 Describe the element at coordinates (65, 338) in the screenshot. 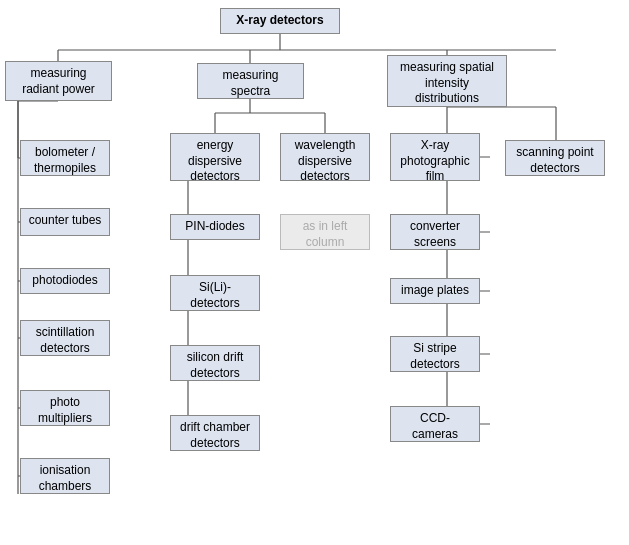

I see `node-scintillation: scintillation detectors` at that location.